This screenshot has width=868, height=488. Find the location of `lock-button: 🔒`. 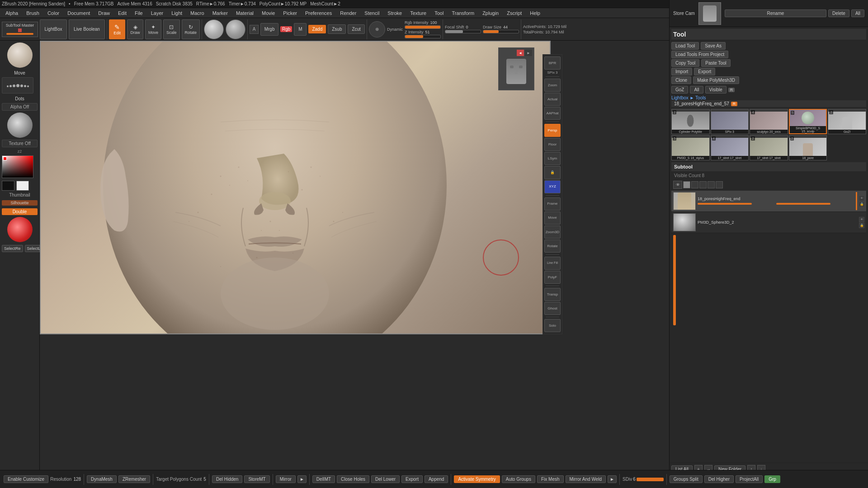

lock-button: 🔒 is located at coordinates (552, 173).